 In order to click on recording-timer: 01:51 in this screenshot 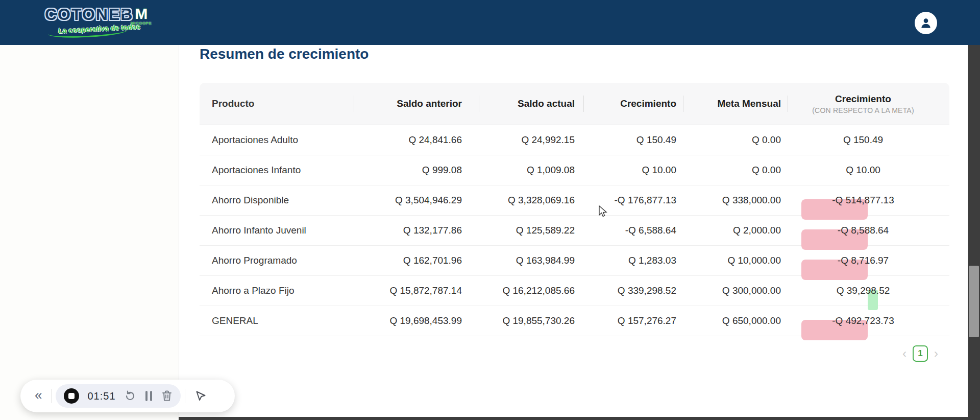, I will do `click(101, 396)`.